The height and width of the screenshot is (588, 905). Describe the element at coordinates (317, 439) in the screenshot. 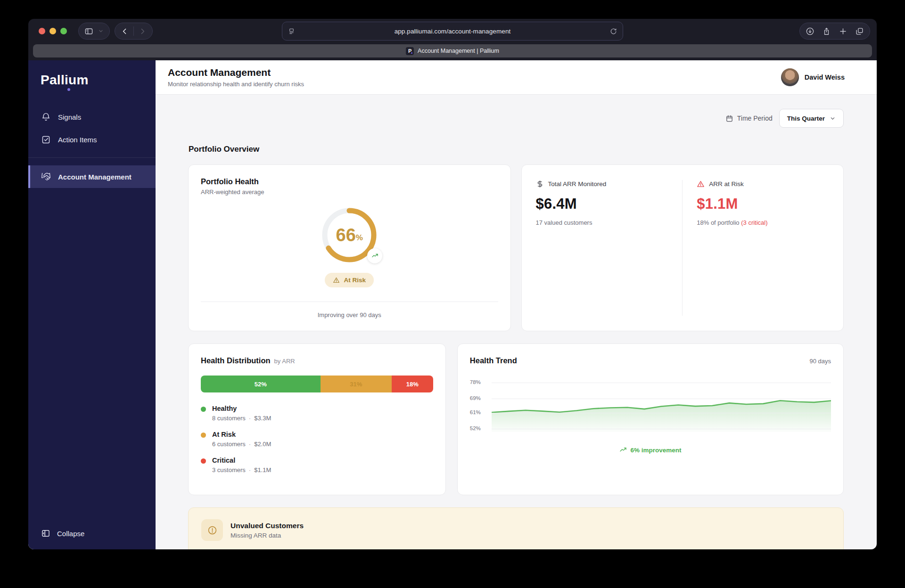

I see `distribution-legend: Healthy8 customers·$3.3MAt Risk6 custome…` at that location.